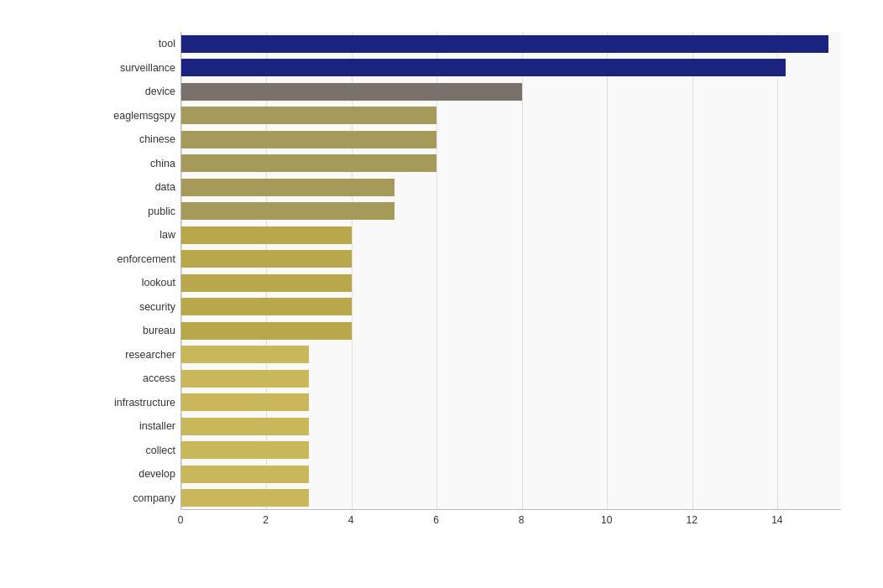  Describe the element at coordinates (158, 426) in the screenshot. I see `y-label-installer: installer` at that location.